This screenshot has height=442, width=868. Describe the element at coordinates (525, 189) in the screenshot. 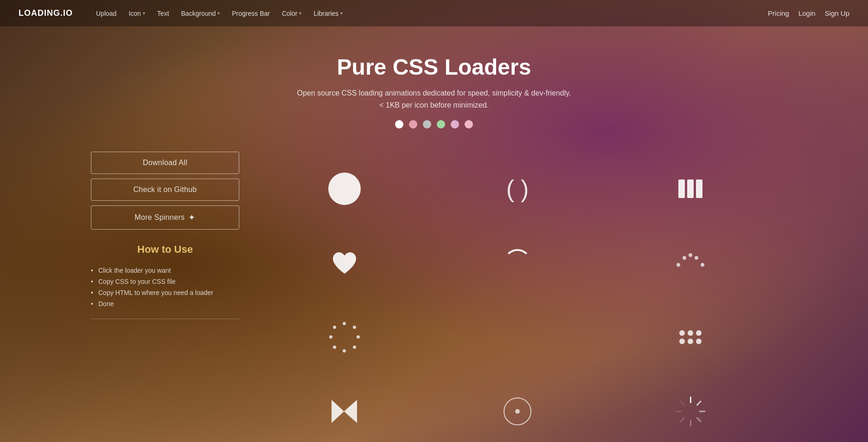

I see `bracket-close: )` at that location.